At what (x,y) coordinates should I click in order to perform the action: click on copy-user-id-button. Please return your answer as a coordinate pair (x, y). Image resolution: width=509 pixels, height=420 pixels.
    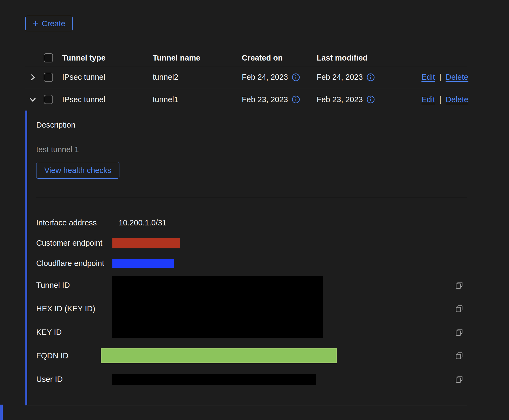
    Looking at the image, I should click on (459, 379).